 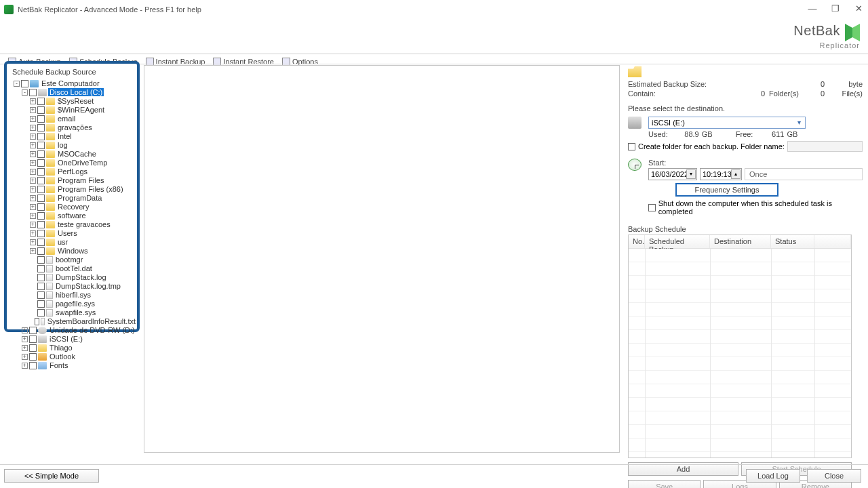 What do you see at coordinates (673, 174) in the screenshot?
I see `start-date-input: 16/03/2022▾` at bounding box center [673, 174].